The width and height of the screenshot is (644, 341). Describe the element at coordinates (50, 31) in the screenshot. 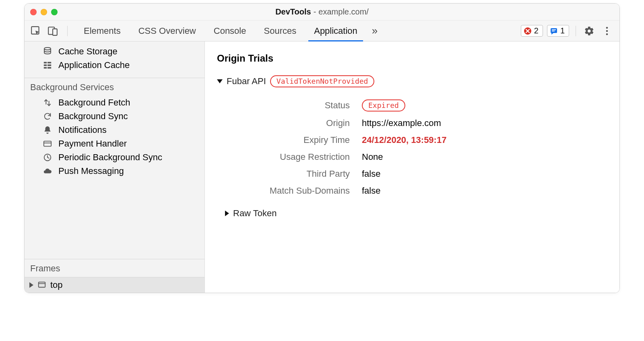

I see `toolbar-left` at that location.